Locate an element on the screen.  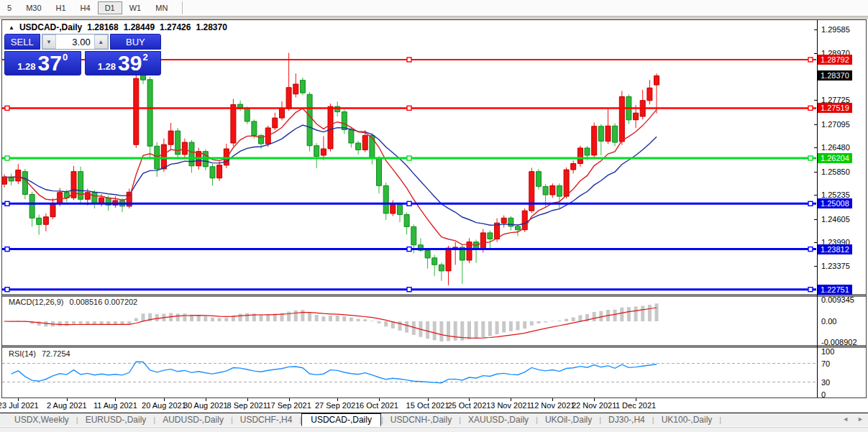
buy-price-base: 1.28 is located at coordinates (106, 66).